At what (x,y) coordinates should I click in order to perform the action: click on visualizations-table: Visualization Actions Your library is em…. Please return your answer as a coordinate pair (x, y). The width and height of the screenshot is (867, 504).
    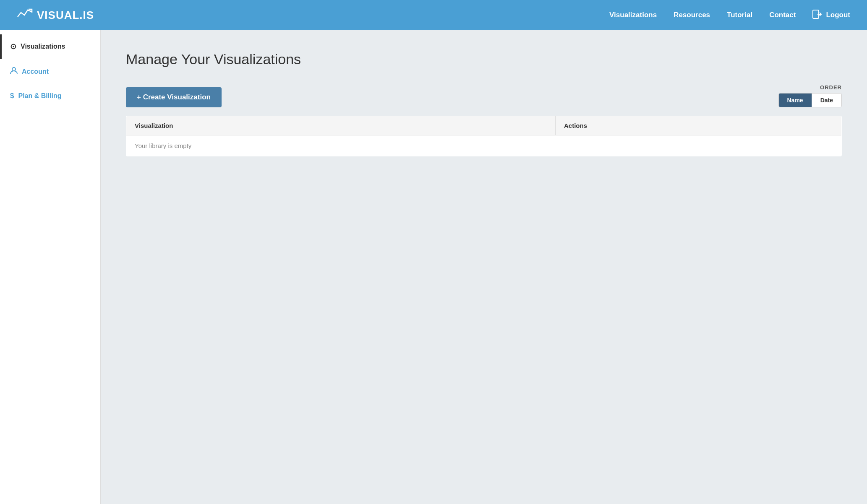
    Looking at the image, I should click on (484, 136).